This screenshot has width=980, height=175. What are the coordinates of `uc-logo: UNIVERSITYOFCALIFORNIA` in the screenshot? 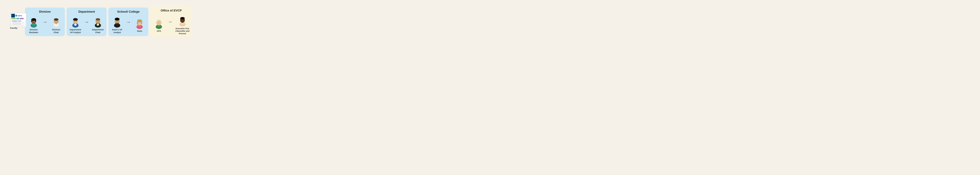 It's located at (13, 16).